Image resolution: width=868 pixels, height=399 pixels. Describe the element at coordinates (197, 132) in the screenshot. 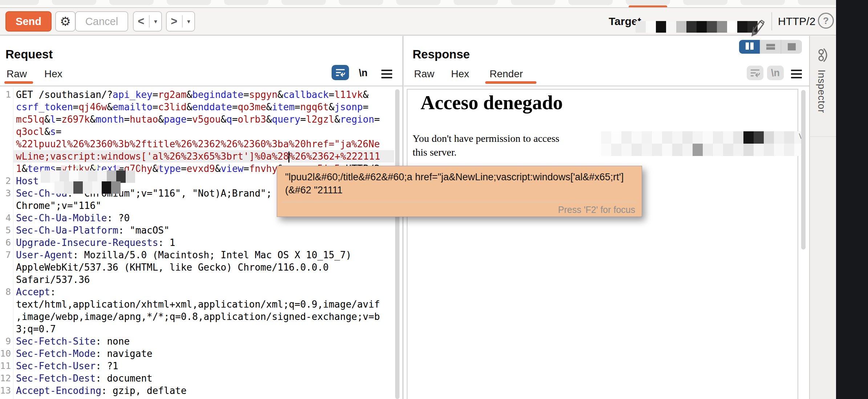

I see `request-editor-row: q3ocl&s=` at that location.